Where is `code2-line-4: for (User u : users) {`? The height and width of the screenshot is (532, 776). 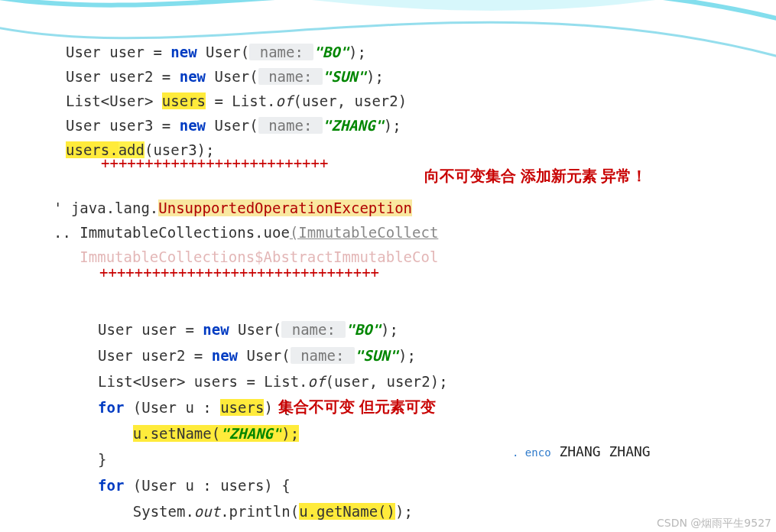 code2-line-4: for (User u : users) { is located at coordinates (194, 407).